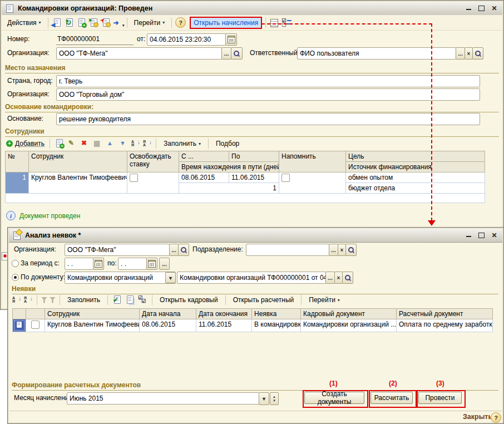 The width and height of the screenshot is (504, 424). I want to click on col-start-date: Дата начала, so click(168, 314).